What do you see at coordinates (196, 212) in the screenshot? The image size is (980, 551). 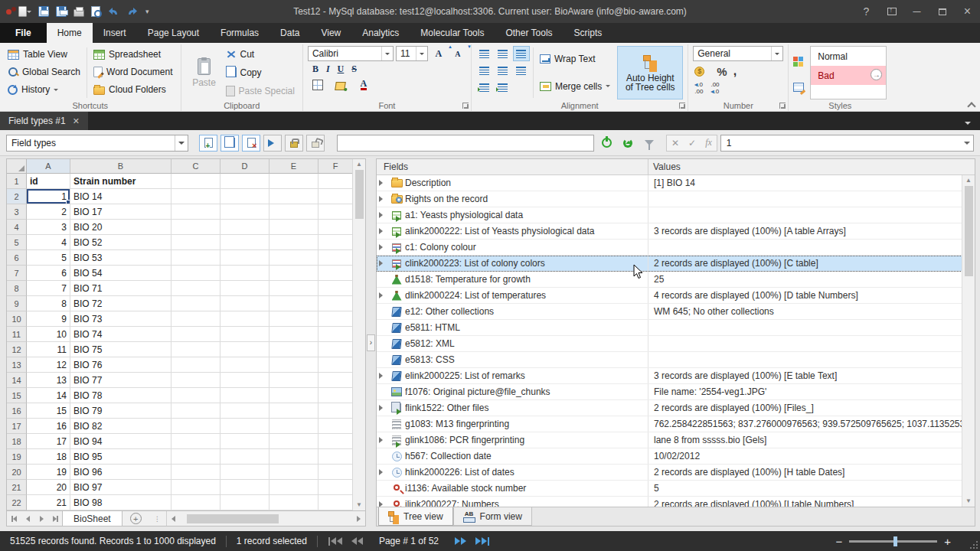 I see `sheet-cell-C3` at bounding box center [196, 212].